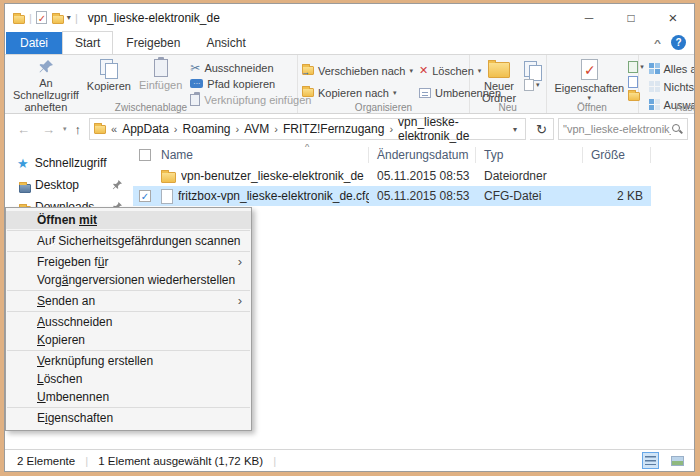  I want to click on refresh-button: ↻, so click(542, 129).